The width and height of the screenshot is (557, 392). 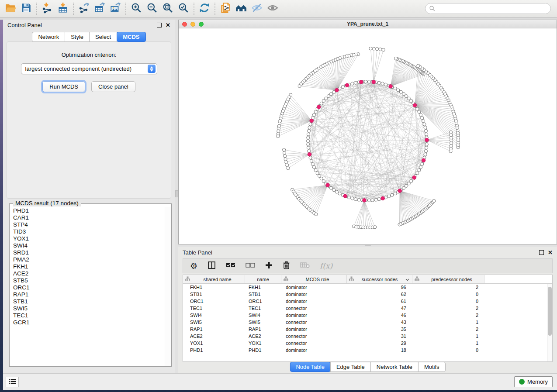 What do you see at coordinates (365, 308) in the screenshot?
I see `table-row: TEC1TEC1connector472` at bounding box center [365, 308].